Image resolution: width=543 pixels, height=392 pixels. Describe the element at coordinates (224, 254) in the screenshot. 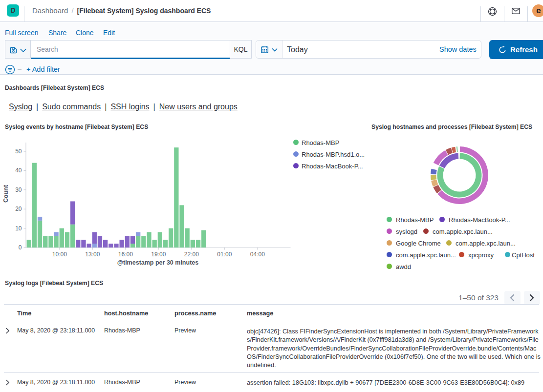

I see `svg-text: 01:00` at that location.